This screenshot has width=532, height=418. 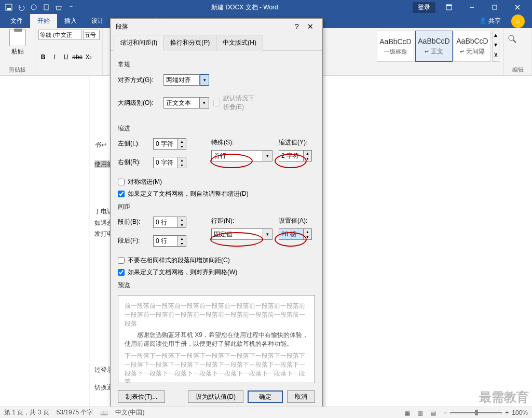 What do you see at coordinates (17, 21) in the screenshot?
I see `tab-file: 文件` at bounding box center [17, 21].